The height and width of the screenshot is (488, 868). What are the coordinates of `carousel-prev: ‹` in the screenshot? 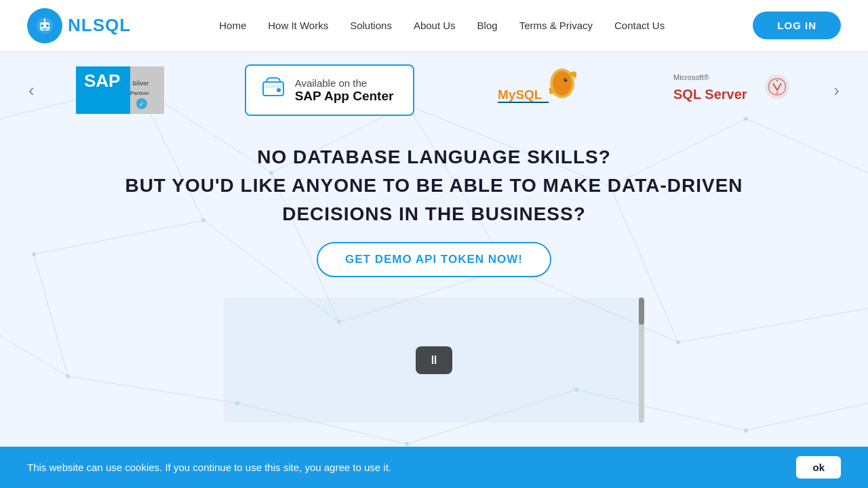 It's located at (31, 91).